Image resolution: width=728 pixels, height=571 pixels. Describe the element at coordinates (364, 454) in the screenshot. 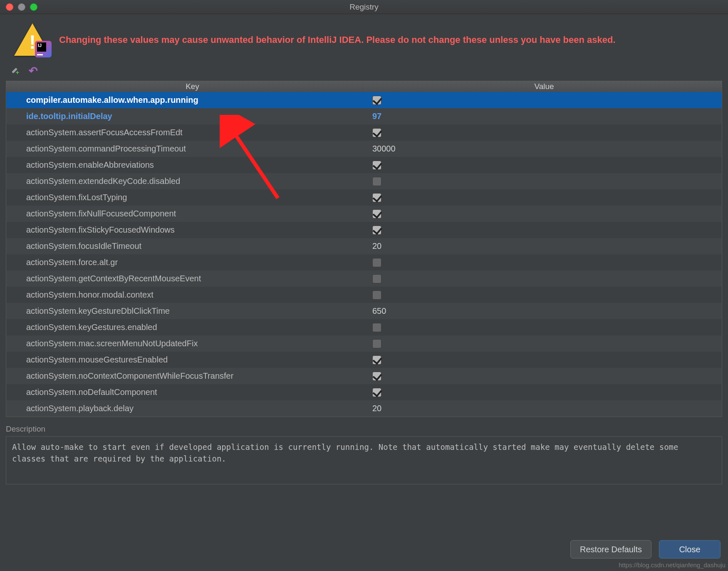

I see `description-section: Description Allow auto-make to start eve…` at that location.